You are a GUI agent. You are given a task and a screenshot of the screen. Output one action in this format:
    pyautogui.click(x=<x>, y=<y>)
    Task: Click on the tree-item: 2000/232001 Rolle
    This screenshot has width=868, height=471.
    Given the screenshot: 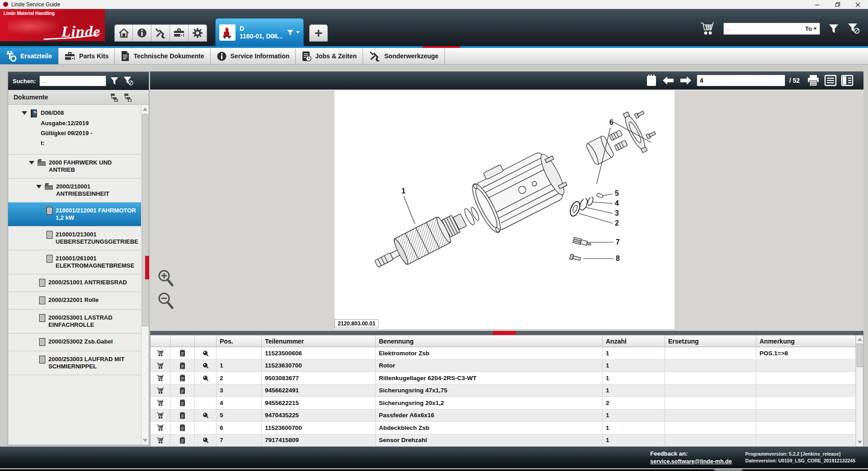 What is the action you would take?
    pyautogui.click(x=75, y=301)
    